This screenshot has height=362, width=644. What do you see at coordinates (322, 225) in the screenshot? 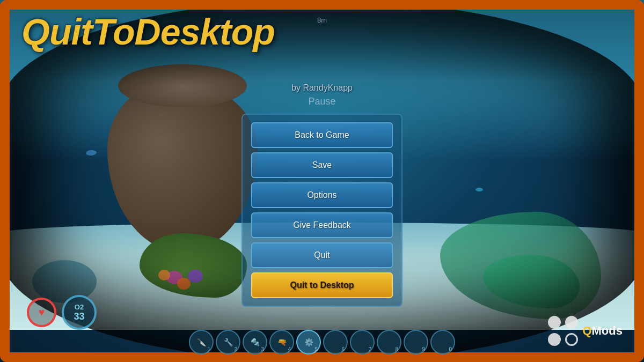
I see `give-feedback-button: Give Feedback` at bounding box center [322, 225].